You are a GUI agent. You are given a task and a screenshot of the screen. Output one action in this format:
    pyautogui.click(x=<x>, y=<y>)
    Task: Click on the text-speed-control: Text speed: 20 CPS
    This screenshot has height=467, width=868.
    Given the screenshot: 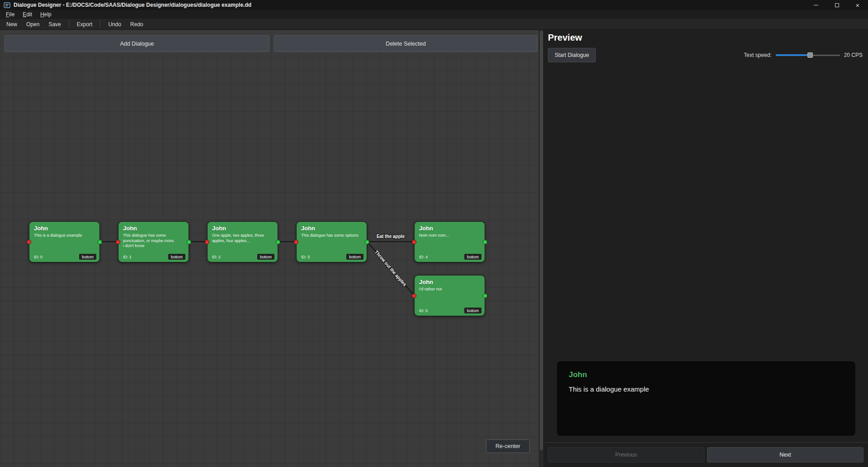 What is the action you would take?
    pyautogui.click(x=803, y=55)
    